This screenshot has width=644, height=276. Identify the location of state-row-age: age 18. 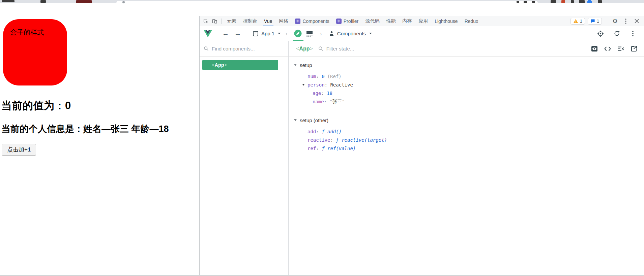
(466, 93).